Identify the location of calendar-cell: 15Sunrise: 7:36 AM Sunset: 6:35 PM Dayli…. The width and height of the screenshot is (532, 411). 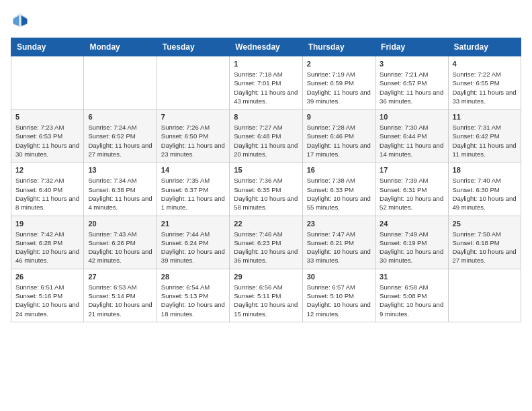
(266, 189).